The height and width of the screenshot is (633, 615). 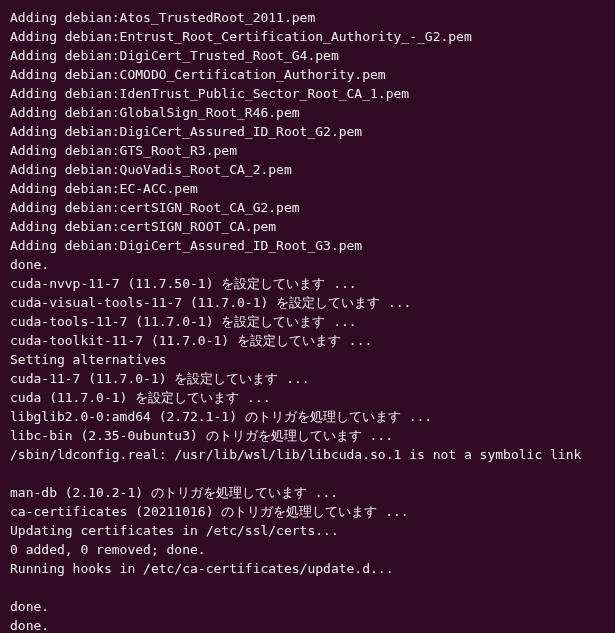 What do you see at coordinates (308, 550) in the screenshot?
I see `terminal-line: 0 added, 0 removed; done.` at bounding box center [308, 550].